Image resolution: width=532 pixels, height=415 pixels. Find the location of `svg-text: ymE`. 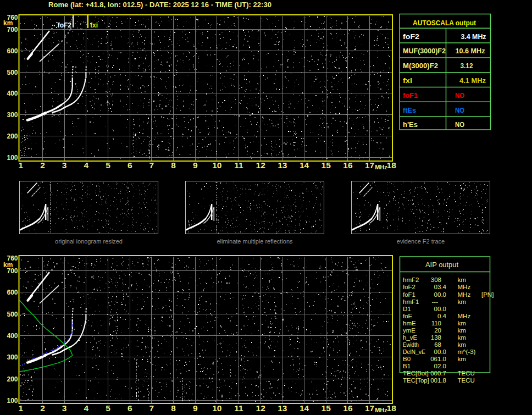

svg-text: ymE is located at coordinates (409, 330).